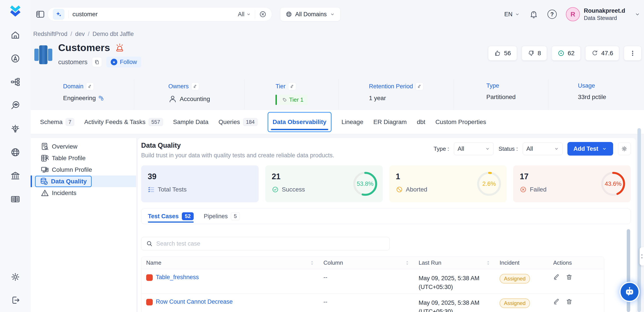  Describe the element at coordinates (178, 277) in the screenshot. I see `test-case-link: Table_freshness` at that location.